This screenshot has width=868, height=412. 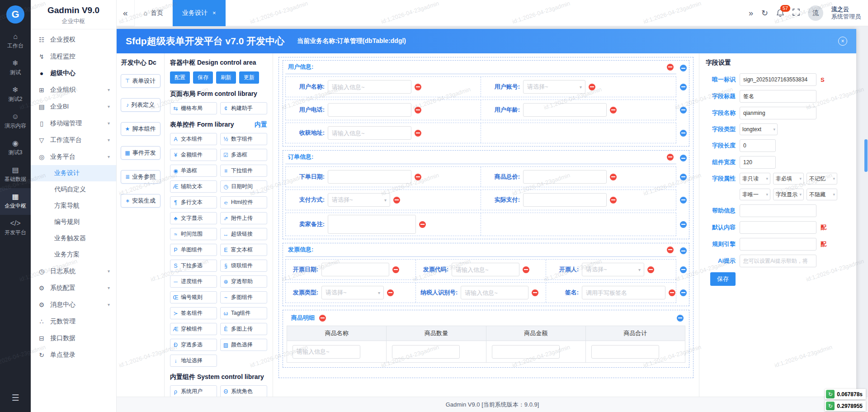 I want to click on field-name-input, so click(x=778, y=113).